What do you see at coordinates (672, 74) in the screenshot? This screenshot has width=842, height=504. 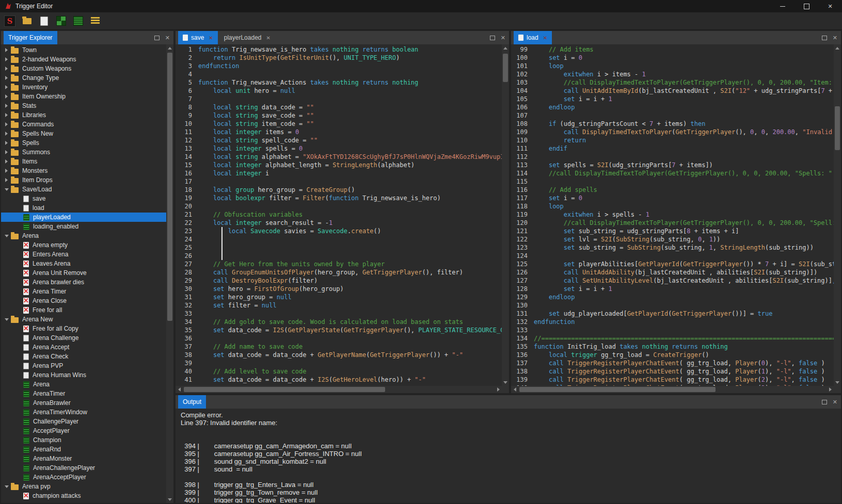 I see `code-line: 102 exitwhen i > items - 1` at bounding box center [672, 74].